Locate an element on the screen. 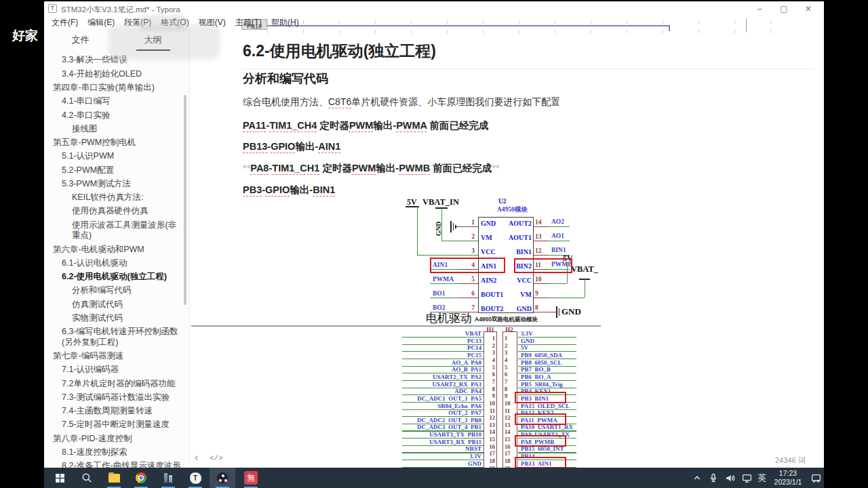 This screenshot has width=868, height=488. h2-row-label: PA10 USART1_RX is located at coordinates (547, 427).